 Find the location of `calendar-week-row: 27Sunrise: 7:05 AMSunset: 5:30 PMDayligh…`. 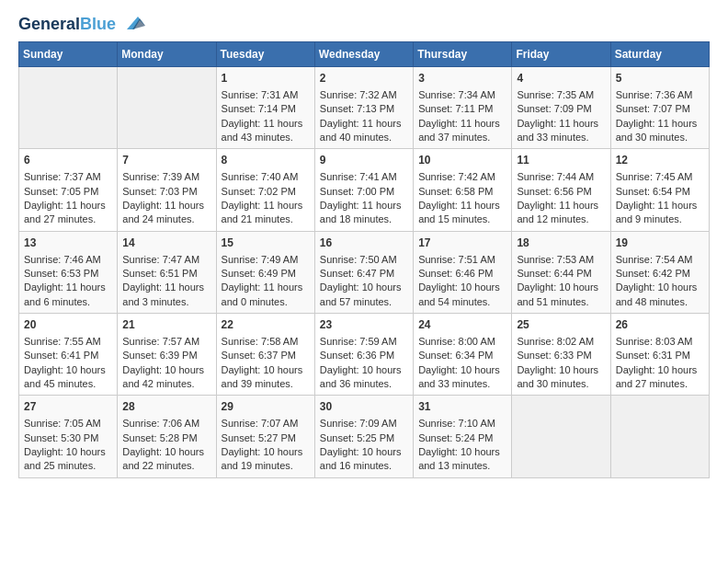

calendar-week-row: 27Sunrise: 7:05 AMSunset: 5:30 PMDayligh… is located at coordinates (364, 436).